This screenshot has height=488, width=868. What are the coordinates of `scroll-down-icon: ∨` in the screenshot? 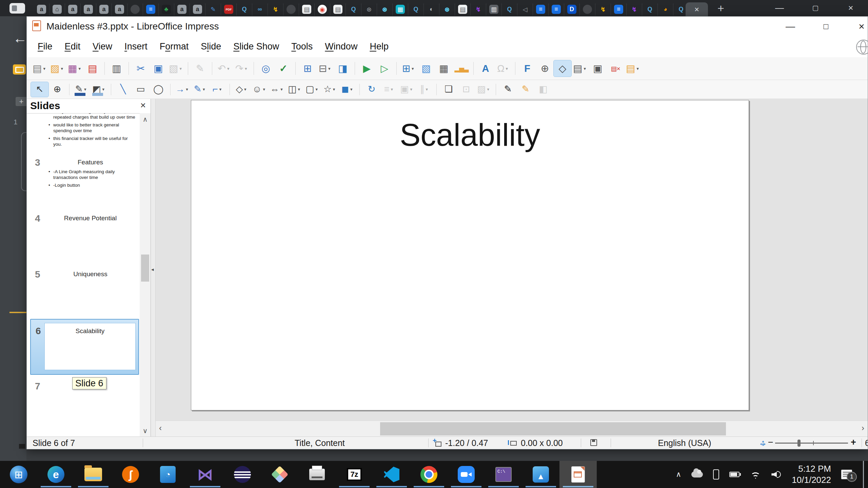 It's located at (145, 431).